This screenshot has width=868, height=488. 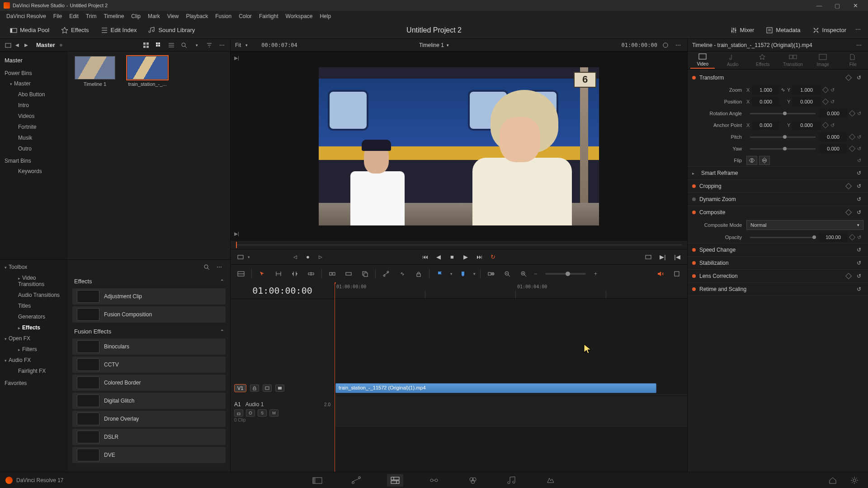 What do you see at coordinates (852, 113) in the screenshot?
I see `rot-keyframe-icon` at bounding box center [852, 113].